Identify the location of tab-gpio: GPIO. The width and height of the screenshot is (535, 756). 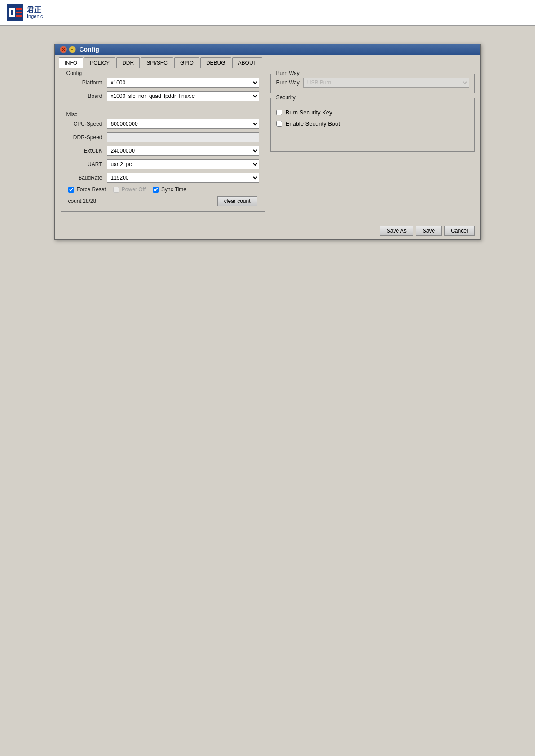
(187, 63).